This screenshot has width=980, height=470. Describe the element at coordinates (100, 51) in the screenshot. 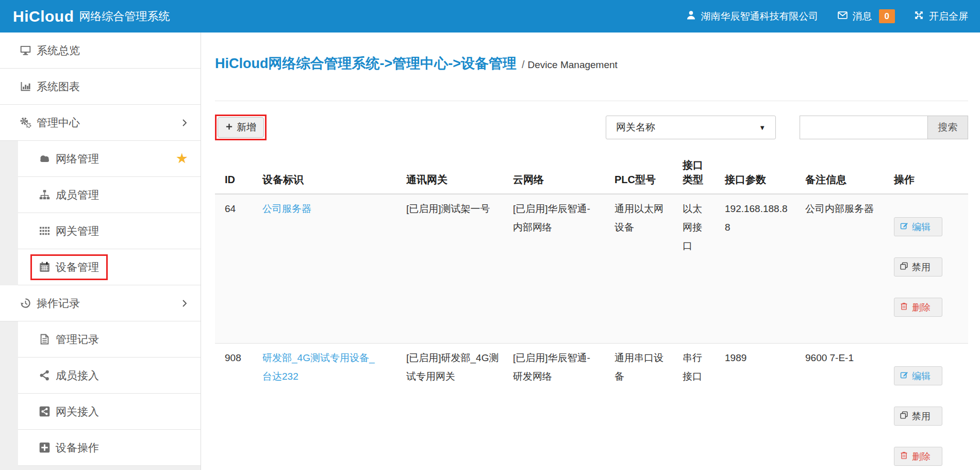

I see `sidebar-item-system-overview: 系统总览` at that location.